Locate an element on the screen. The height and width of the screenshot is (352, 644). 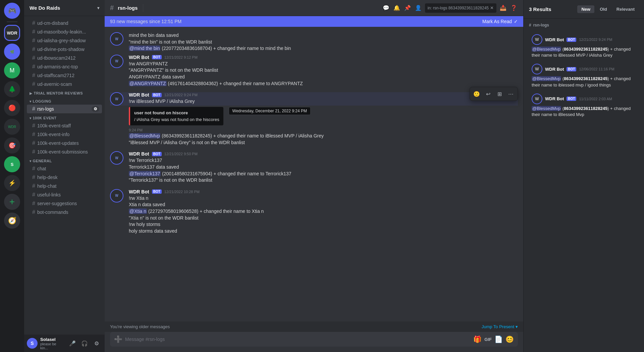
channel-badge: ⚙ is located at coordinates (95, 109).